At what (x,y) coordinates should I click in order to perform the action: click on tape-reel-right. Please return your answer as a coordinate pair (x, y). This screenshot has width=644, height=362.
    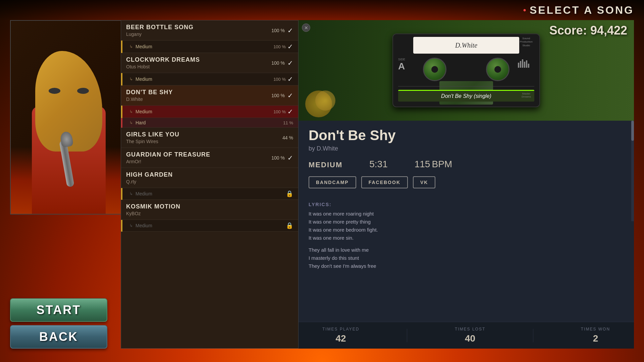
    Looking at the image, I should click on (498, 69).